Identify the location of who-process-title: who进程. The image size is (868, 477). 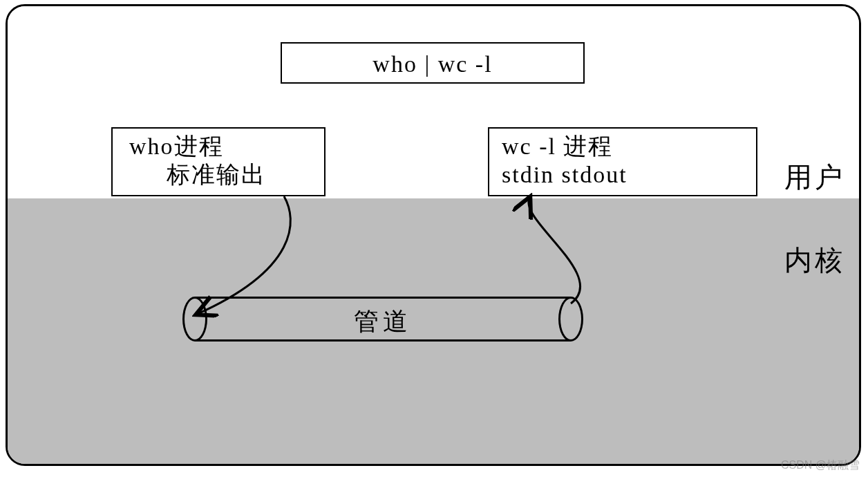
(174, 147).